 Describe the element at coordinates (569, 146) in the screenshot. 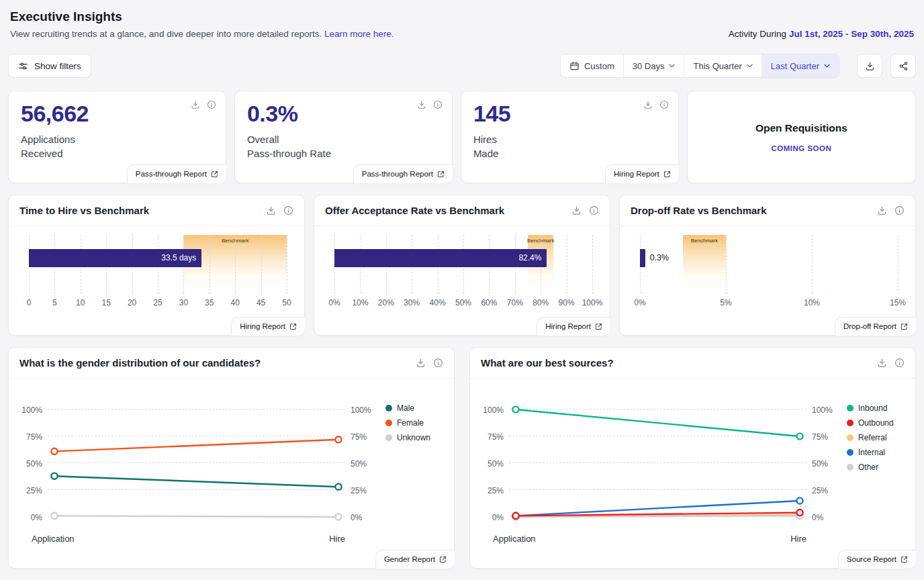

I see `kpi-label: HiresMade` at that location.